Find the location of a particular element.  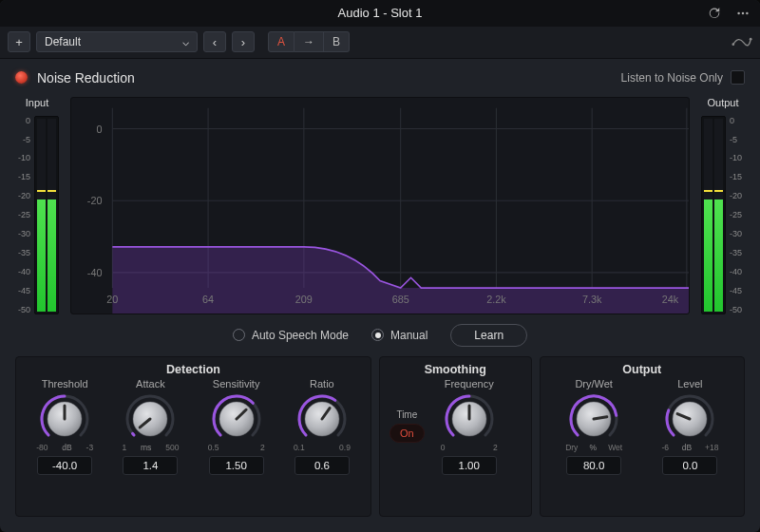

time-on-toggle: On is located at coordinates (407, 433).